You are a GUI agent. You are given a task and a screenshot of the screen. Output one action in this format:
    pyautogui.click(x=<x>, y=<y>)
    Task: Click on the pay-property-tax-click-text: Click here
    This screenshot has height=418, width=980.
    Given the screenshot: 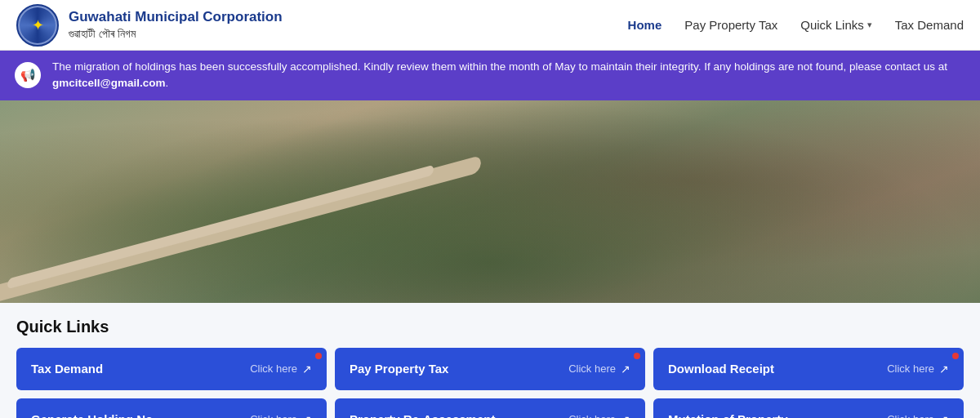 What is the action you would take?
    pyautogui.click(x=592, y=369)
    